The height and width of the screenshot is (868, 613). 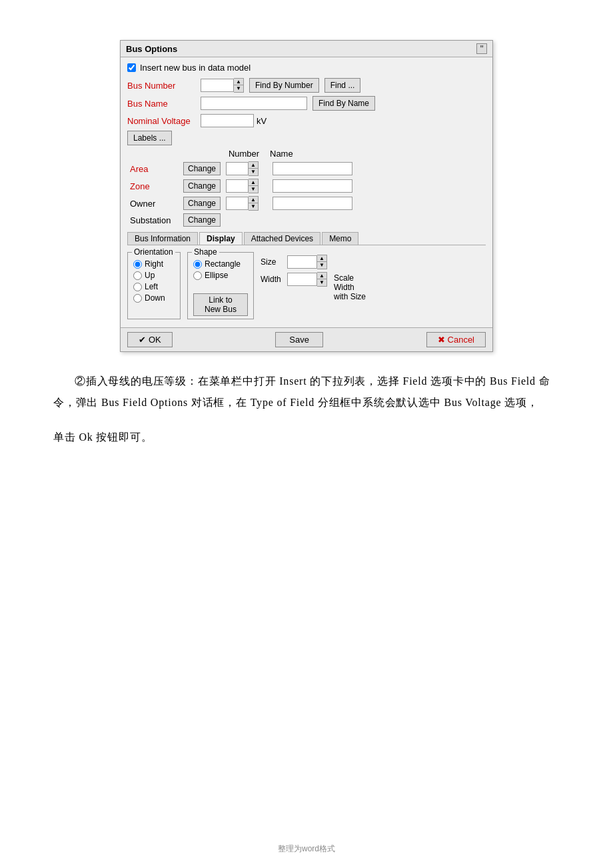 I want to click on owner-spinner-down: ▼, so click(x=253, y=207).